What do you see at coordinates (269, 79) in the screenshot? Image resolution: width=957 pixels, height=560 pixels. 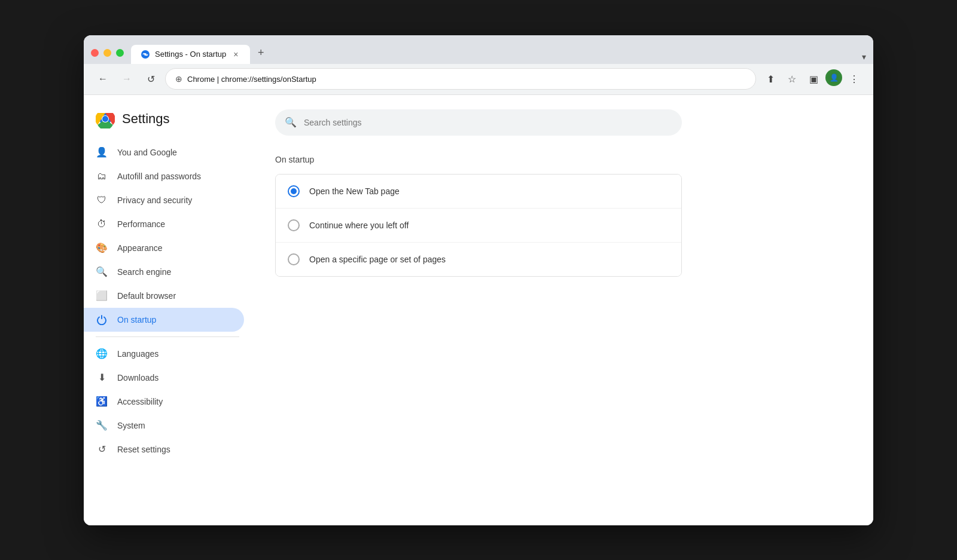 I see `address-url: chrome://settings/onStartup` at bounding box center [269, 79].